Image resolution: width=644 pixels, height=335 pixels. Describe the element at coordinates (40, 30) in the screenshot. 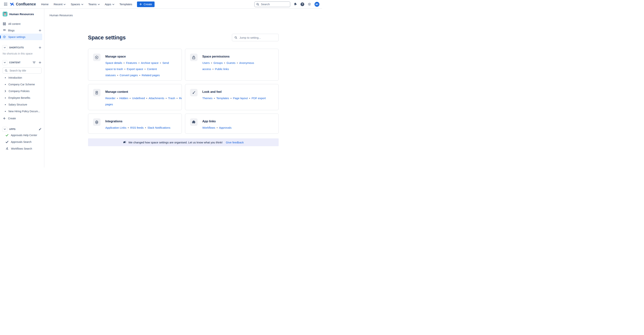

I see `add-blog-icon` at that location.